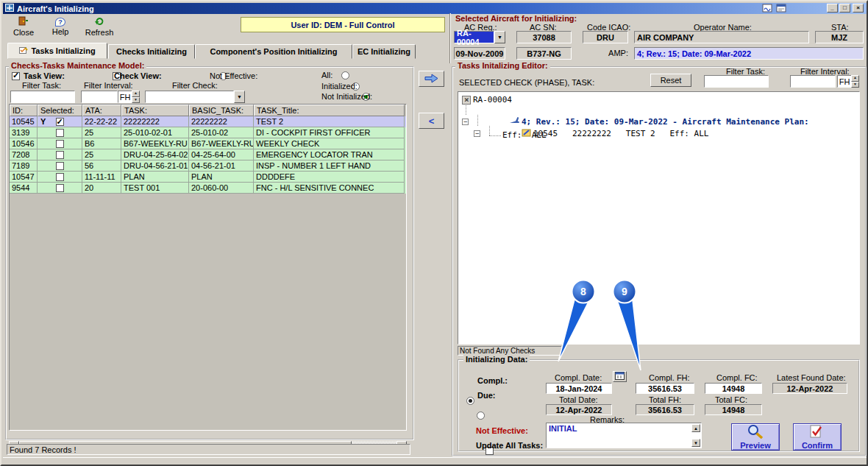  What do you see at coordinates (56, 9) in the screenshot?
I see `window-title: Aircraft's Initializing` at bounding box center [56, 9].